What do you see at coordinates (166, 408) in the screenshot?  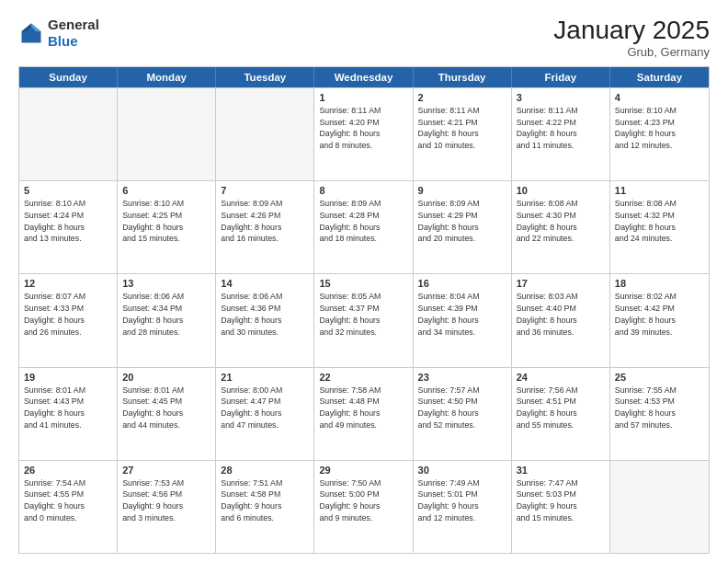 I see `day-info: Sunrise: 8:01 AM Sunset: 4:45 PM Dayligh…` at bounding box center [166, 408].